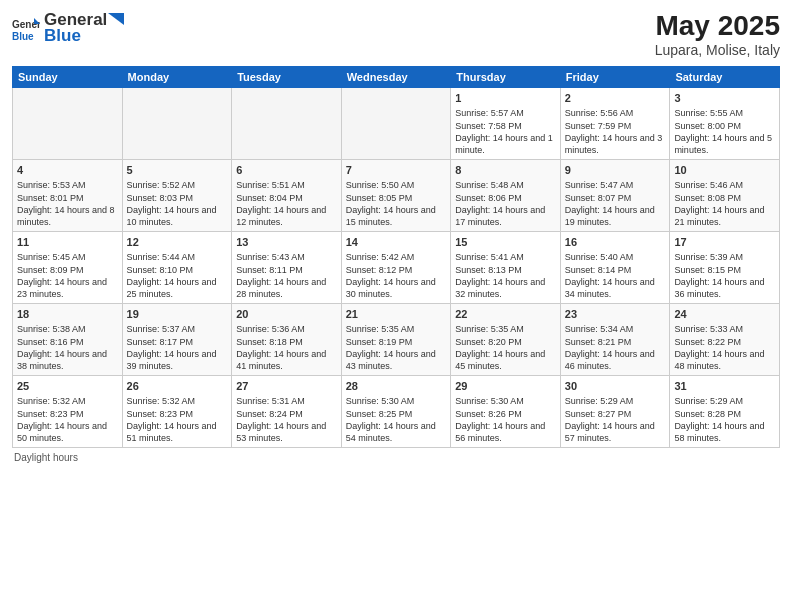 The width and height of the screenshot is (792, 612). I want to click on col-saturday: Saturday, so click(725, 78).